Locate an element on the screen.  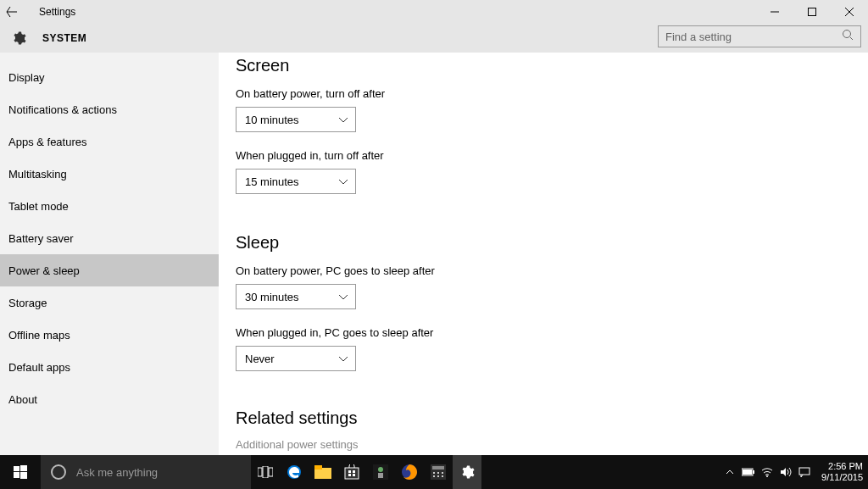
taskbar-clock: 2:56 PM 9/11/2015 is located at coordinates (843, 472).